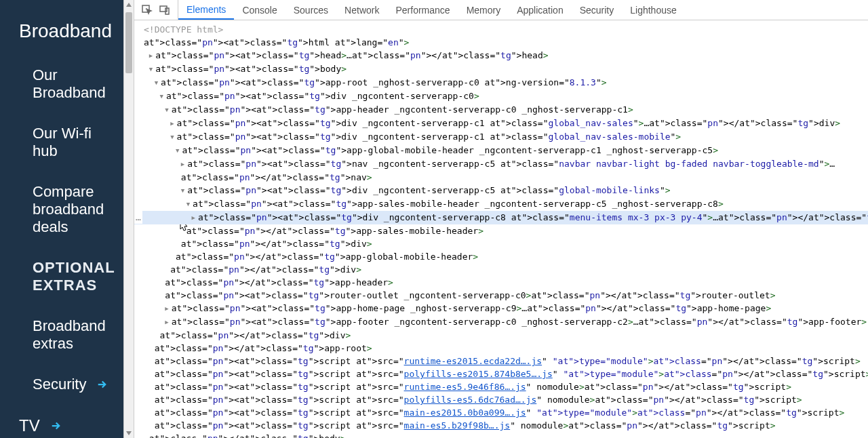  Describe the element at coordinates (311, 9) in the screenshot. I see `tab-sources: Sources` at that location.